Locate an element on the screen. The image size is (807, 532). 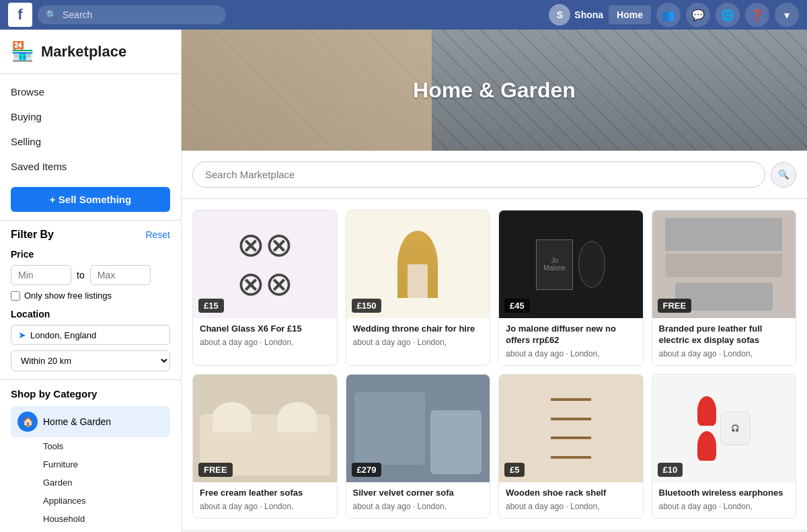
globe-icon: 🌐 is located at coordinates (728, 15).